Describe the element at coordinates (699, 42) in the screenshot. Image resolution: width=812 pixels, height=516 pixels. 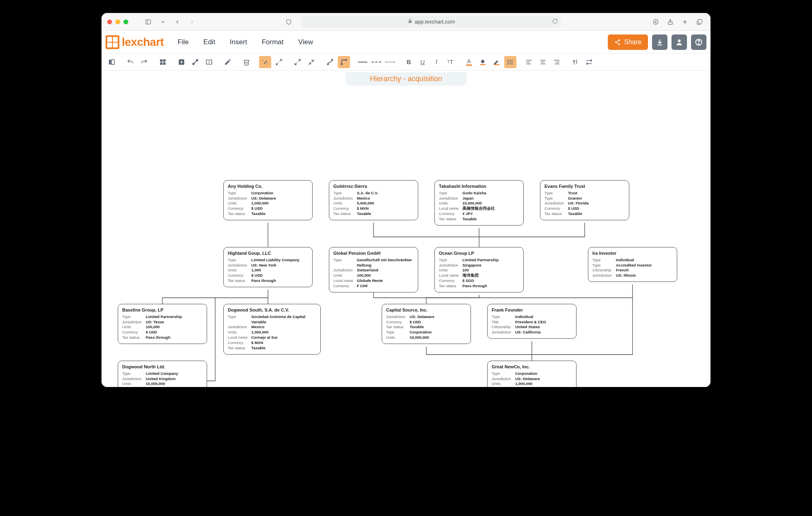
I see `help-button` at that location.